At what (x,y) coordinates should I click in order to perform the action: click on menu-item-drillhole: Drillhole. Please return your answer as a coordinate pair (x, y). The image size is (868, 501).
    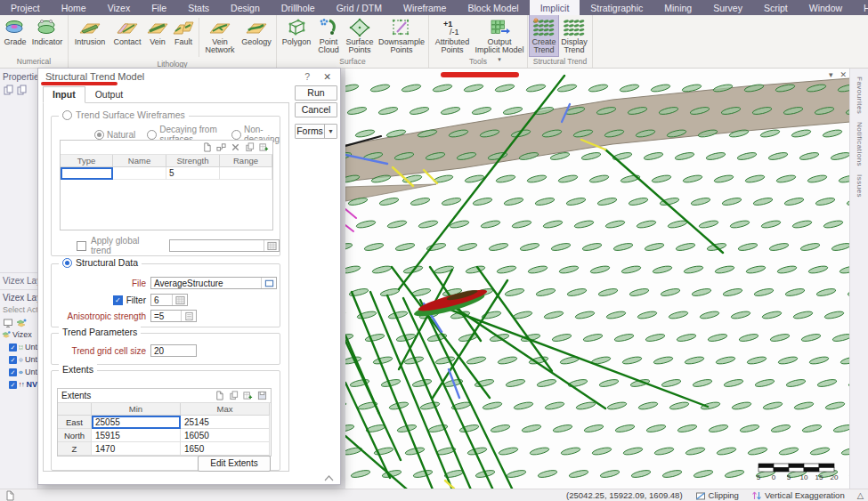
    Looking at the image, I should click on (298, 7).